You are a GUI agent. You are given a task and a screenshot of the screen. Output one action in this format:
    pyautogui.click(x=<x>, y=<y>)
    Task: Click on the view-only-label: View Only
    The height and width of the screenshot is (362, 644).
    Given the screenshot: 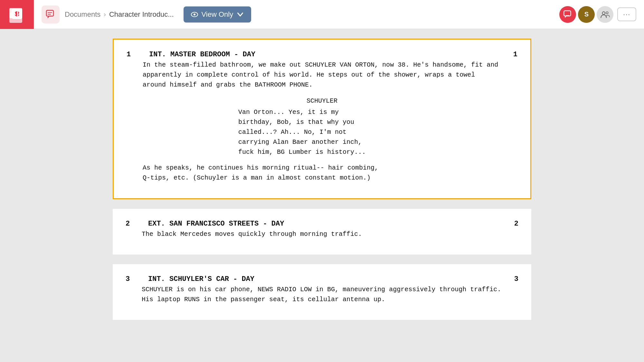 What is the action you would take?
    pyautogui.click(x=218, y=14)
    